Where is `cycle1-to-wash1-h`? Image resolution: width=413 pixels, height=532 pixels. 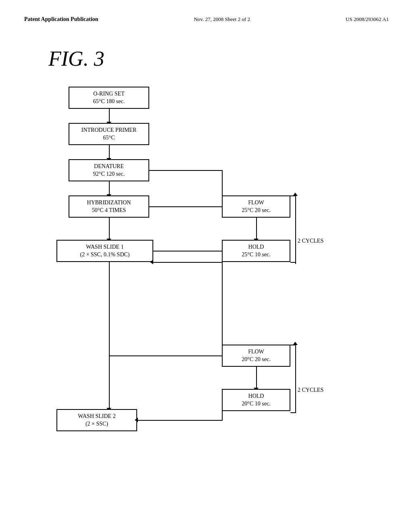
cycle1-to-wash1-h is located at coordinates (188, 262).